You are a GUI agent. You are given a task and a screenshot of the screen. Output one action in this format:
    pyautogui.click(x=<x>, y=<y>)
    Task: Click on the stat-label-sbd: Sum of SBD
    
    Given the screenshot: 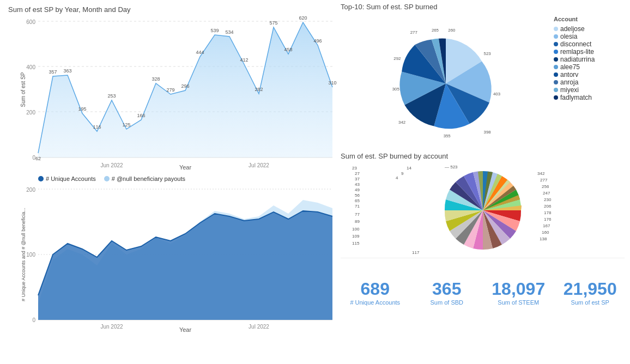 What is the action you would take?
    pyautogui.click(x=447, y=302)
    